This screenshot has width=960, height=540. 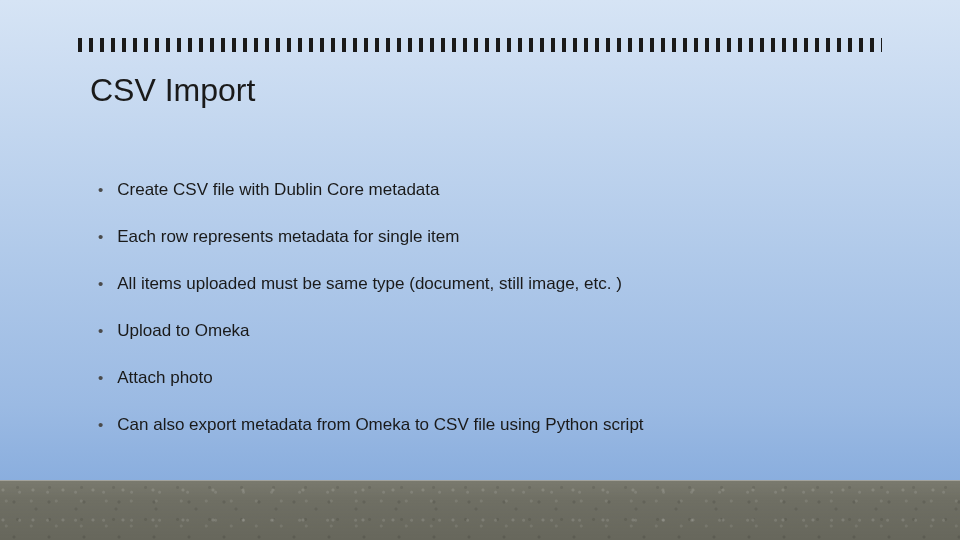 I want to click on list-item: • Each row represents metadata for singl…, so click(x=499, y=237).